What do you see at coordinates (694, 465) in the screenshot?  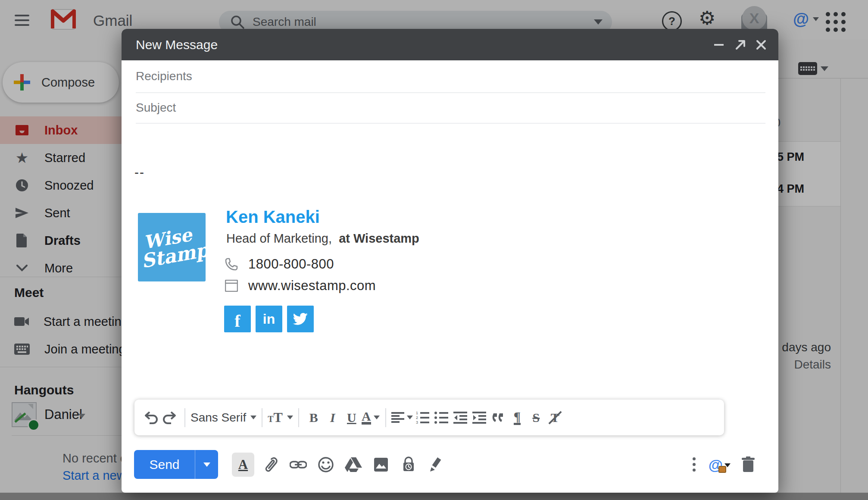 I see `more-options-icon` at bounding box center [694, 465].